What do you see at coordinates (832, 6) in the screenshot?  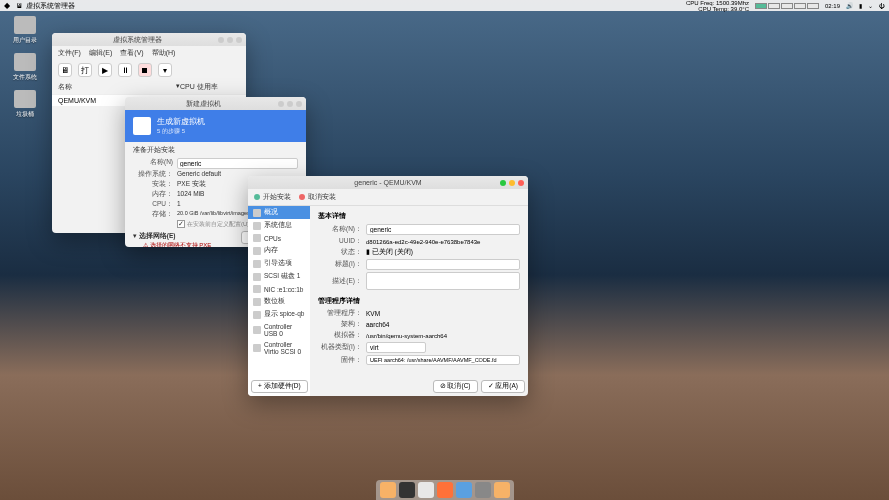 I see `clock: 02:19` at bounding box center [832, 6].